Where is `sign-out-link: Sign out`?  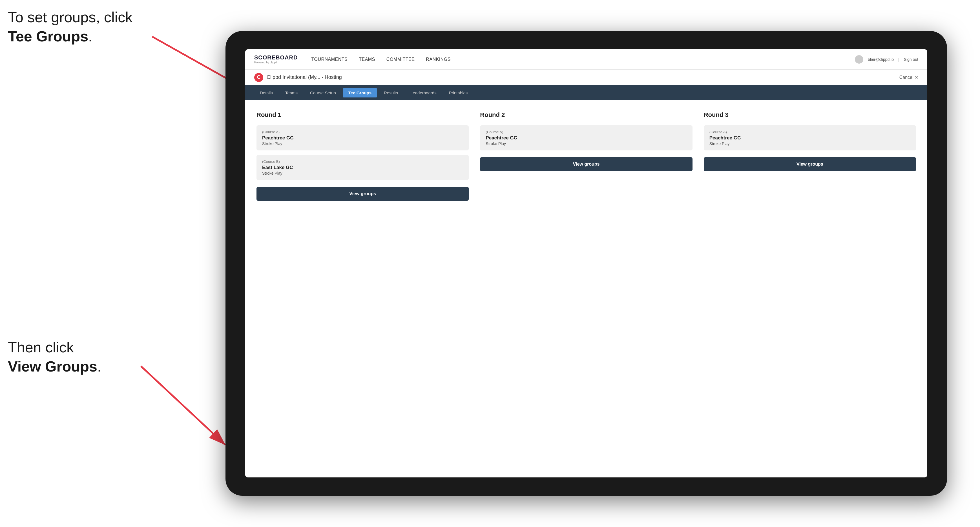
sign-out-link: Sign out is located at coordinates (911, 59).